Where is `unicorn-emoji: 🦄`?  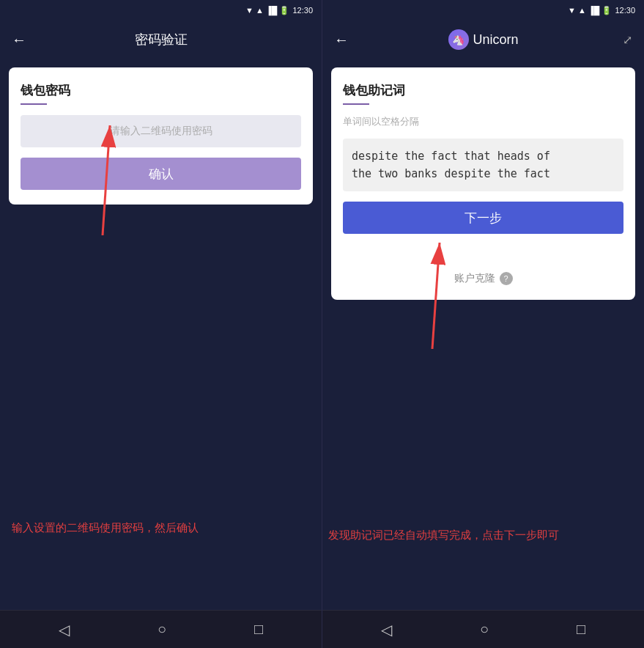
unicorn-emoji: 🦄 is located at coordinates (459, 40).